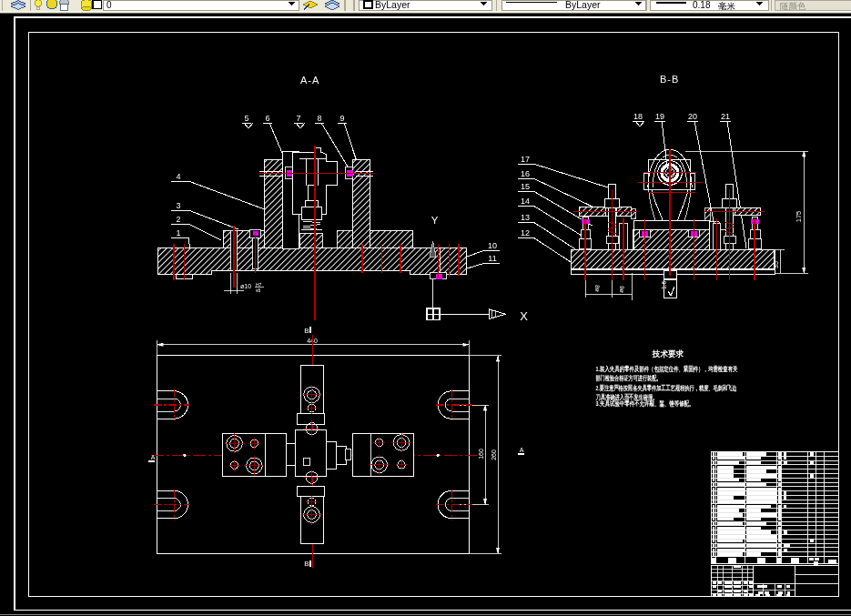 This screenshot has width=851, height=616. What do you see at coordinates (342, 118) in the screenshot?
I see `svg-text: 9` at bounding box center [342, 118].